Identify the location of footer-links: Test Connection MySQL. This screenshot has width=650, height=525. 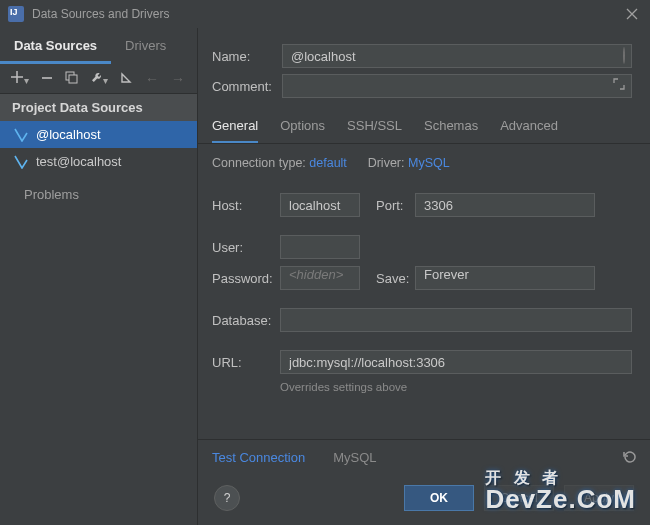
(424, 458).